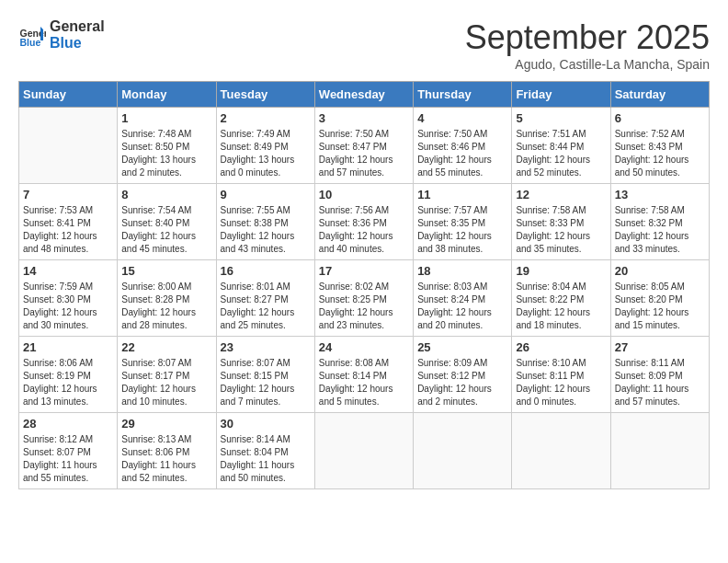  Describe the element at coordinates (364, 298) in the screenshot. I see `calendar-week-3: 14Sunrise: 7:59 AM Sunset: 8:30 PM Dayli…` at that location.